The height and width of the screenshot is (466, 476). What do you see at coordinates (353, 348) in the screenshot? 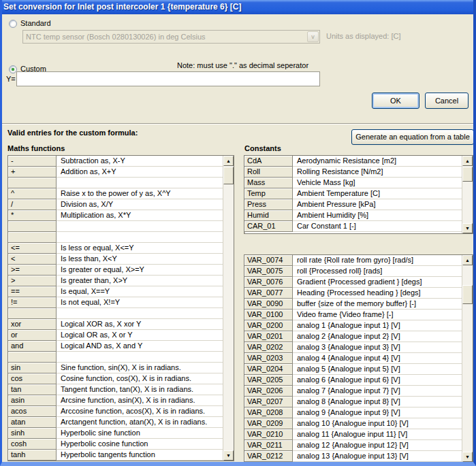
I see `table-row: VAR_0202analog 3 {Analogue input 3} [V]` at bounding box center [353, 348].